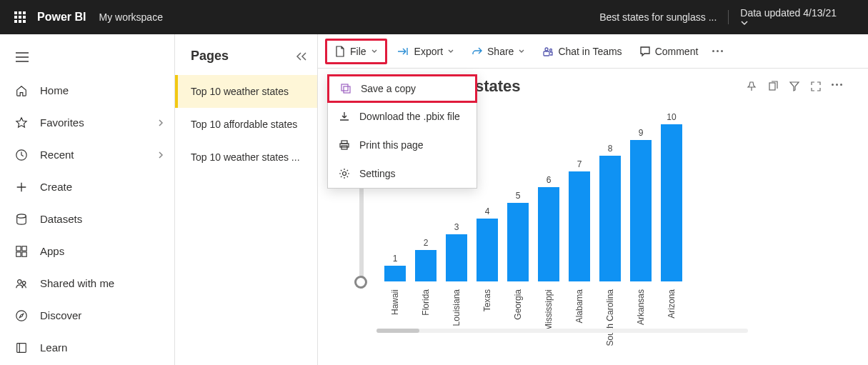 This screenshot has height=365, width=868. What do you see at coordinates (487, 244) in the screenshot?
I see `chart-bar: 4` at bounding box center [487, 244].